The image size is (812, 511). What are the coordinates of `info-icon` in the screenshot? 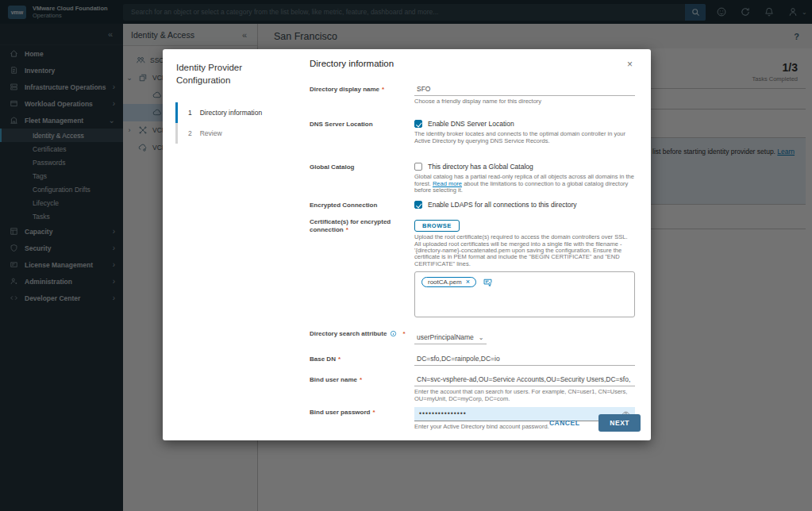 It's located at (394, 333).